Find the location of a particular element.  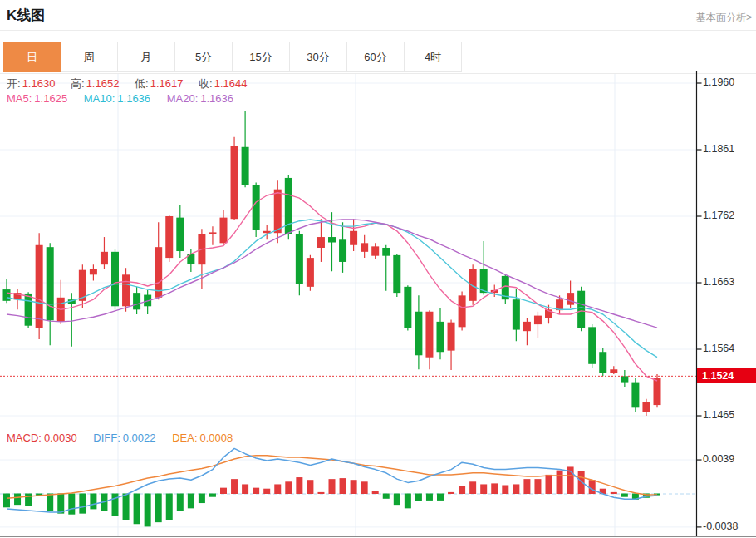

ma10-value: 1.1636 is located at coordinates (134, 98).